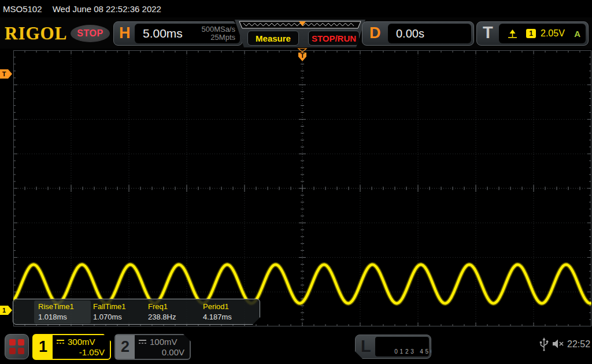  I want to click on measurement-value: 4.187ms, so click(217, 317).